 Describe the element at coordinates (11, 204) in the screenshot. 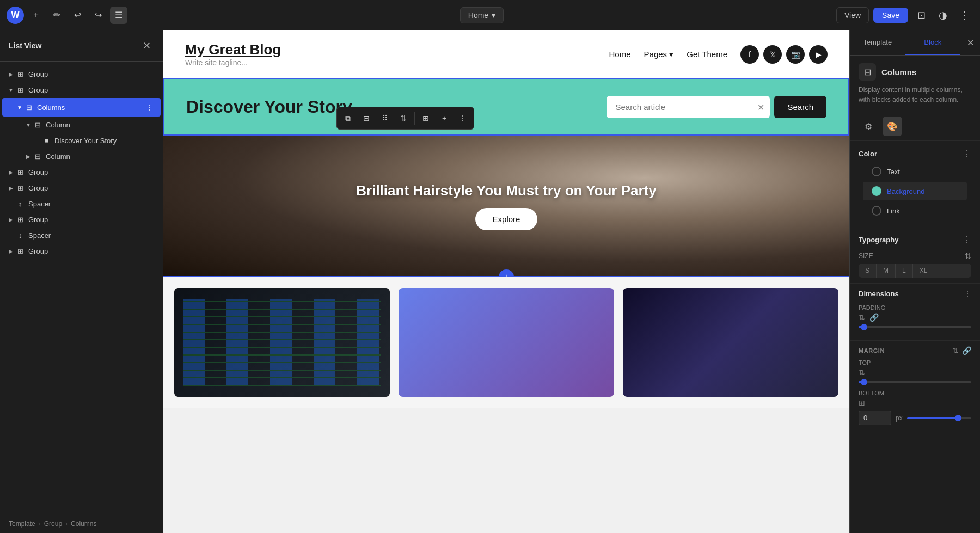

I see `tree-arrow` at that location.